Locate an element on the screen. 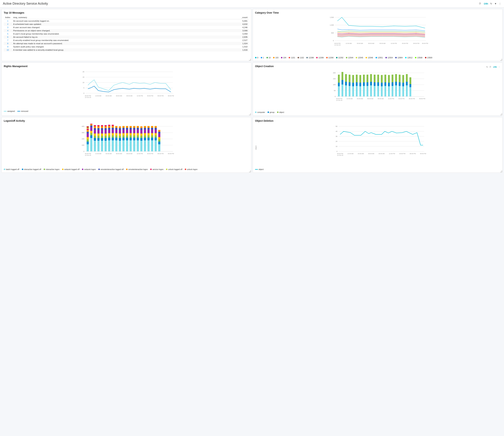 This screenshot has width=504, height=436. legend-label: remoteinteractive logon is located at coordinates (138, 169).